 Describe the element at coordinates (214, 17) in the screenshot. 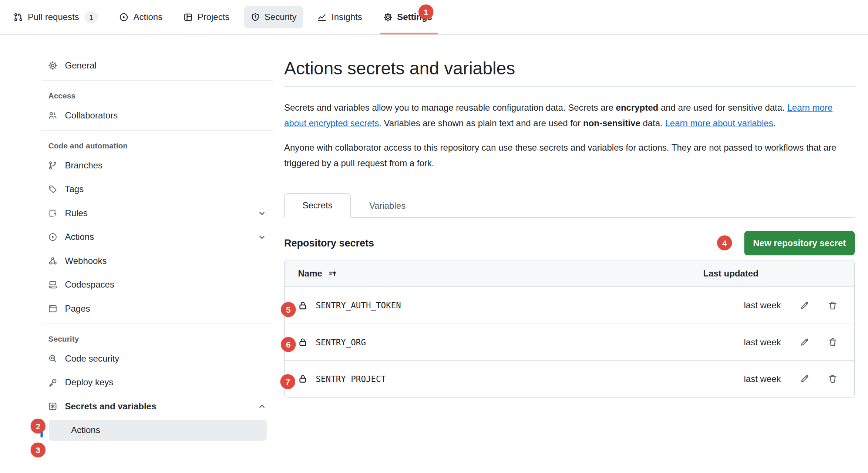

I see `tab-label: Projects` at that location.